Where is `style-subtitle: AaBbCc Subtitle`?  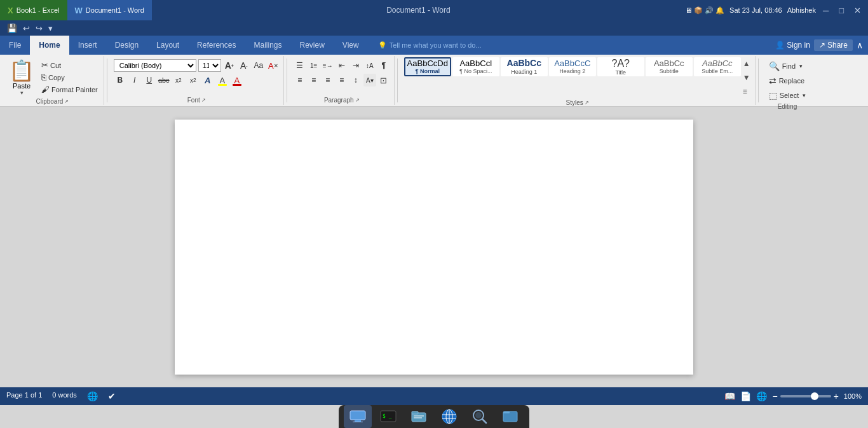
style-subtitle: AaBbCc Subtitle is located at coordinates (669, 67).